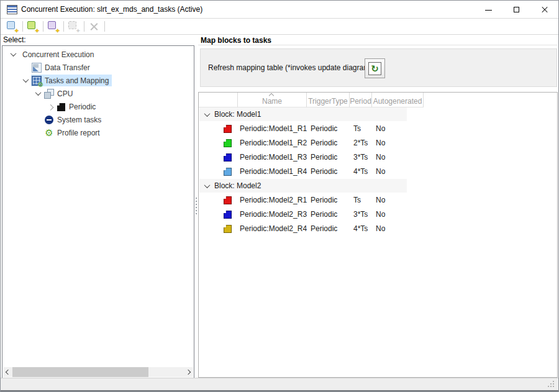  Describe the element at coordinates (357, 129) in the screenshot. I see `cell-period: Ts` at that location.